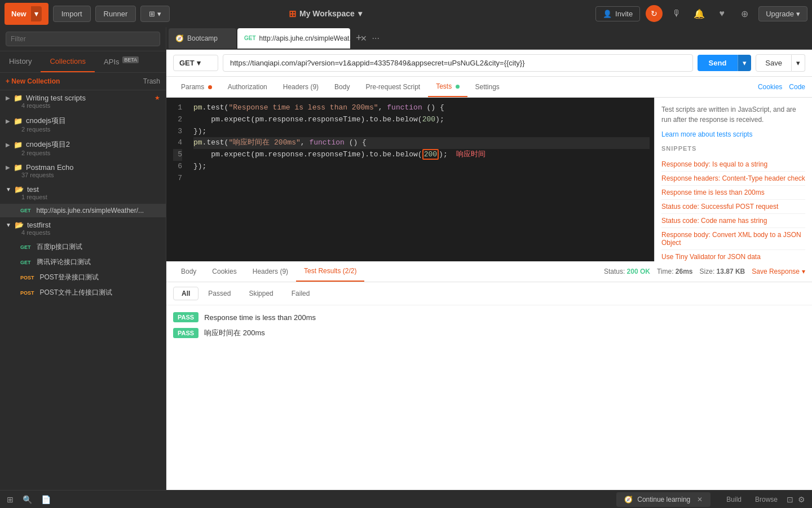 This screenshot has width=812, height=508. Describe the element at coordinates (663, 500) in the screenshot. I see `continue-learning-section: 🧭 Continue learning ✕` at that location.